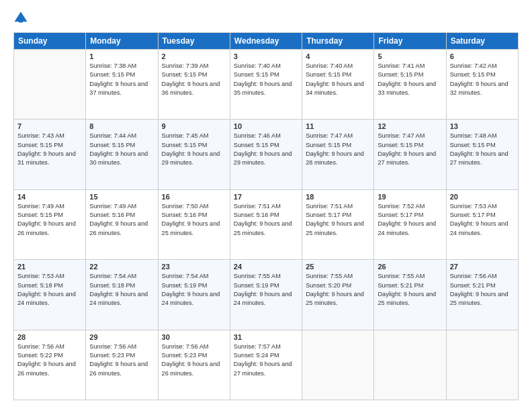 The image size is (532, 411). I want to click on day-info: Sunrise: 7:57 AMSunset: 5:24 PMDaylight:…, so click(266, 360).